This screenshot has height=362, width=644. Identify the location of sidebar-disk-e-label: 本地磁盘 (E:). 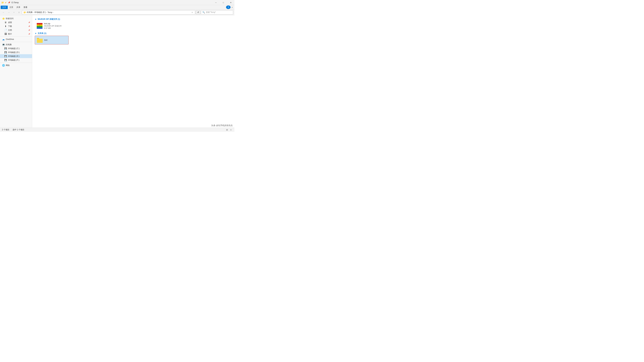
(19, 56).